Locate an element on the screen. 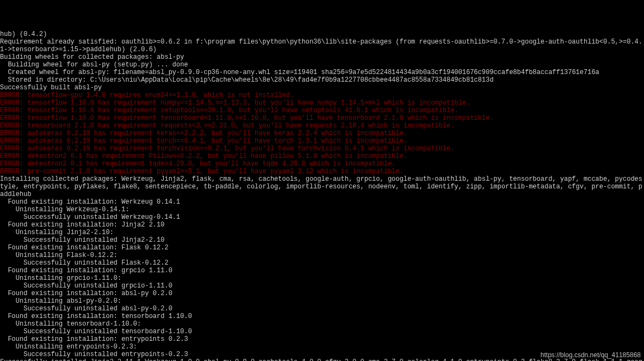 This screenshot has width=644, height=361. error-line: ERROR: tensorboard 2.1.0 has requirement… is located at coordinates (322, 126).